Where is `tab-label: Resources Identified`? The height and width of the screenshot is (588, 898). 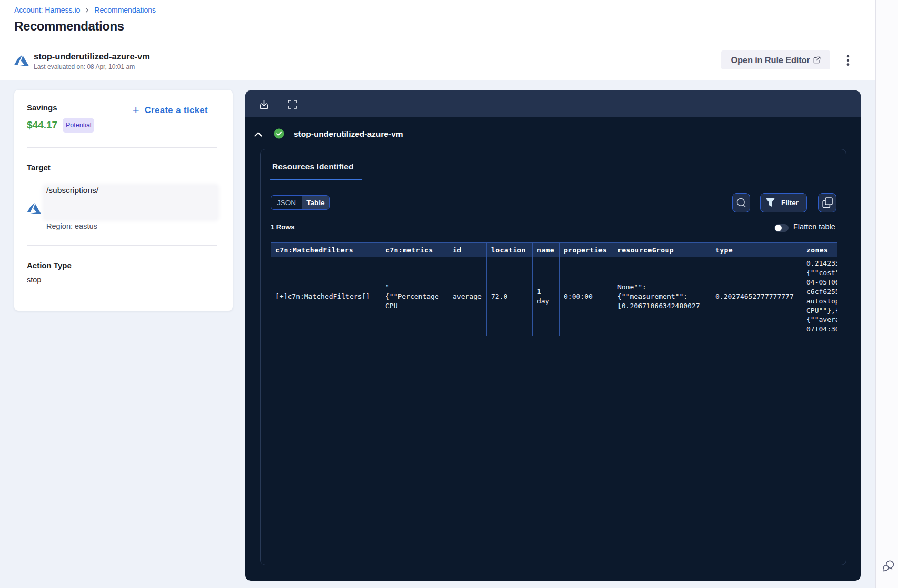 tab-label: Resources Identified is located at coordinates (316, 167).